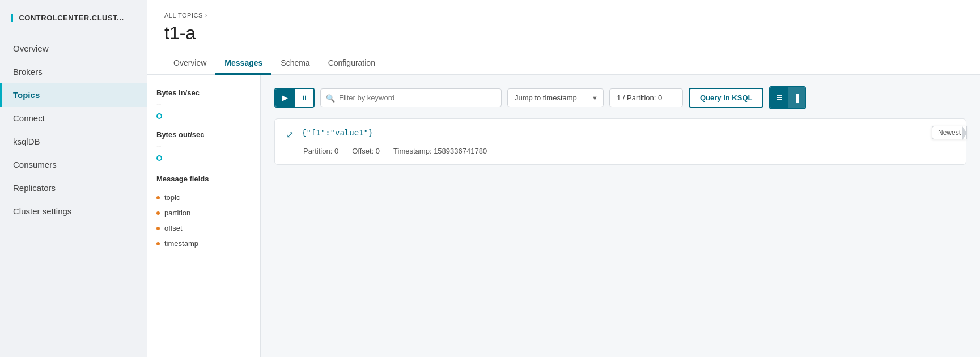 The height and width of the screenshot is (357, 980). Describe the element at coordinates (411, 97) in the screenshot. I see `filter-input-wrap: 🔍` at that location.